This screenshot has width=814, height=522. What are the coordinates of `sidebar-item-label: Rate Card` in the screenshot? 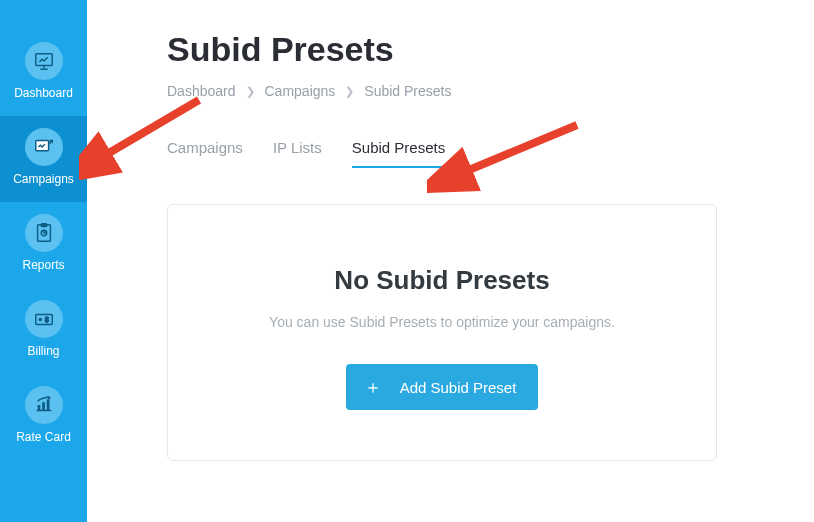 It's located at (44, 437).